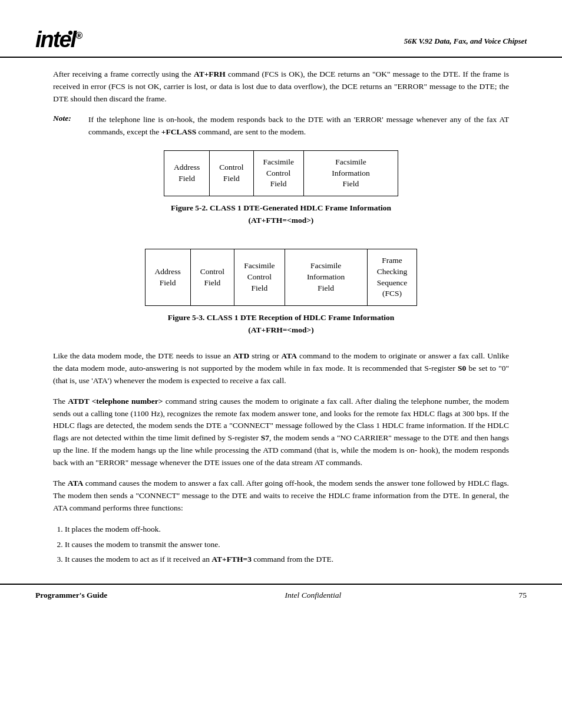 This screenshot has width=562, height=728. I want to click on page-header: intel® 56K V.92 Data, Fax, and Voice Chi…, so click(281, 38).